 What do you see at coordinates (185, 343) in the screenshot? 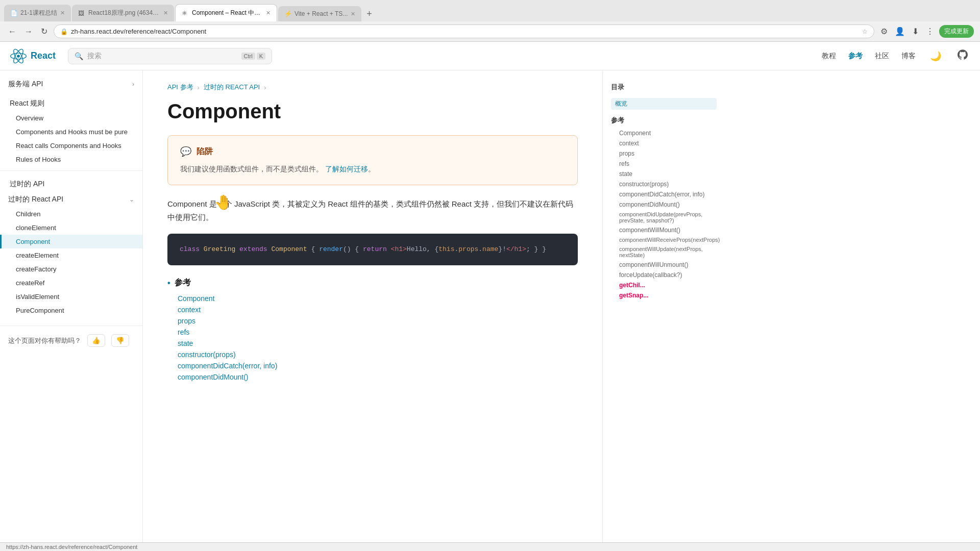
I see `ref-link-state: state` at bounding box center [185, 343].